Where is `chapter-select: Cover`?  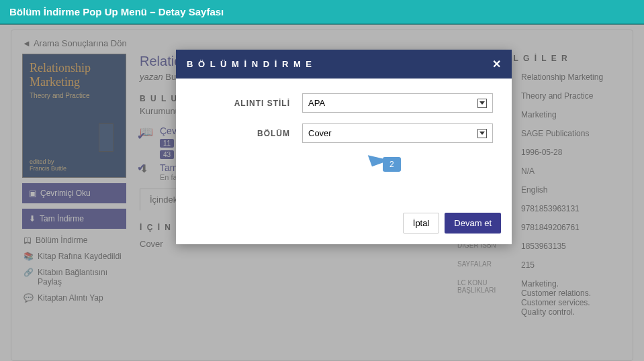
chapter-select: Cover is located at coordinates (398, 133).